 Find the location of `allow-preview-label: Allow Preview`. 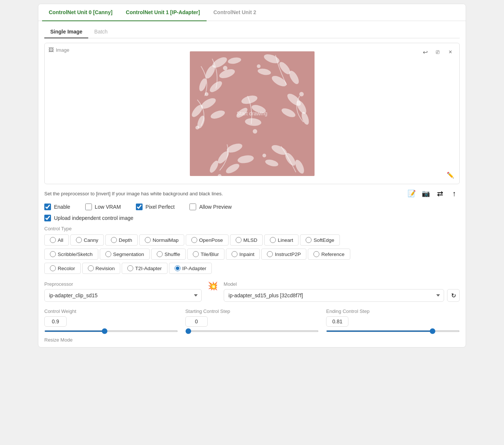

allow-preview-label: Allow Preview is located at coordinates (215, 207).